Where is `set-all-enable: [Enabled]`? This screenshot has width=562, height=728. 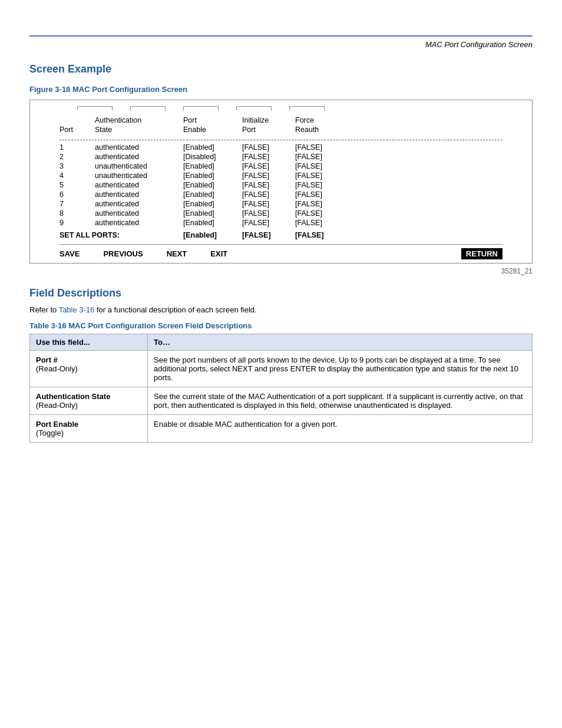 set-all-enable: [Enabled] is located at coordinates (213, 235).